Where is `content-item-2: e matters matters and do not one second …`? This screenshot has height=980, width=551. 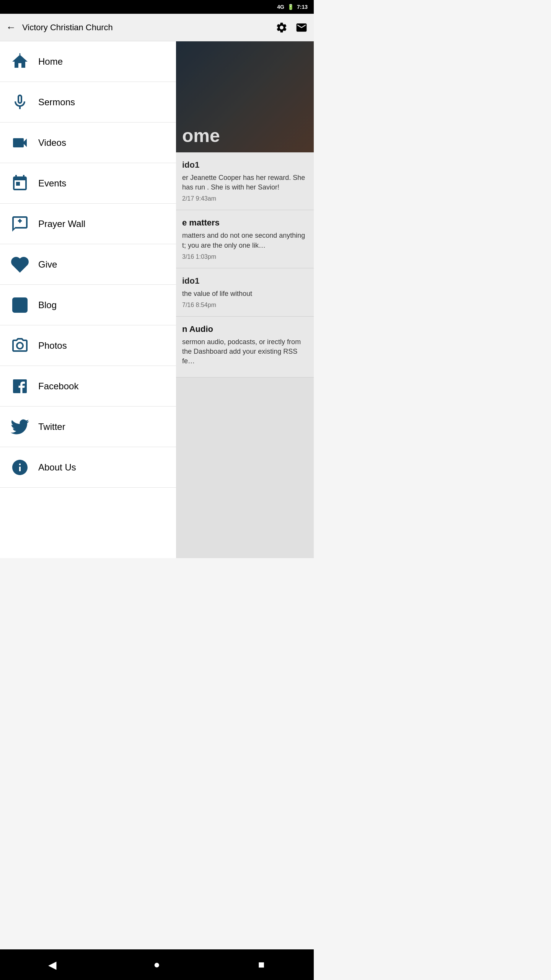 content-item-2: e matters matters and do not one second … is located at coordinates (245, 239).